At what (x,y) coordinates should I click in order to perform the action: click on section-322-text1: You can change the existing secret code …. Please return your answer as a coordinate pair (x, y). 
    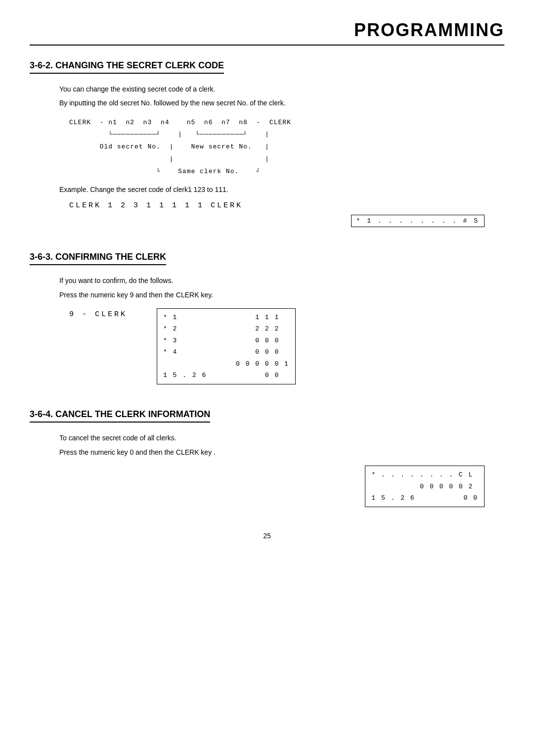
    Looking at the image, I should click on (282, 89).